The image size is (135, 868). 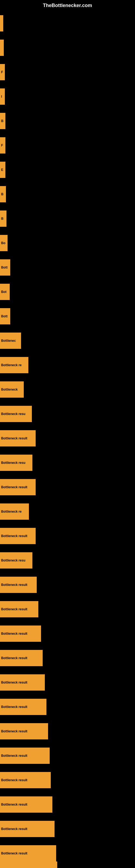 What do you see at coordinates (2, 170) in the screenshot?
I see `bar-label: E` at bounding box center [2, 170].